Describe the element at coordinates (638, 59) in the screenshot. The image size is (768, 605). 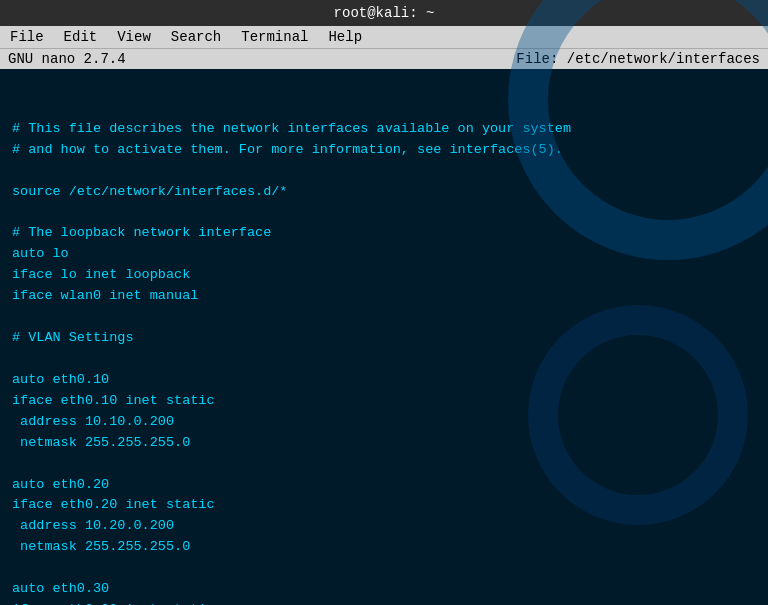
I see `file-path: File: /etc/network/interfaces` at that location.